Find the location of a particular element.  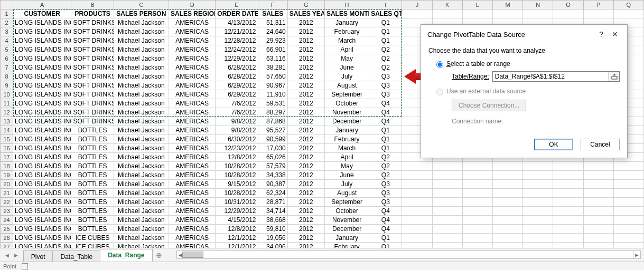

cell: 24,640 is located at coordinates (273, 32).